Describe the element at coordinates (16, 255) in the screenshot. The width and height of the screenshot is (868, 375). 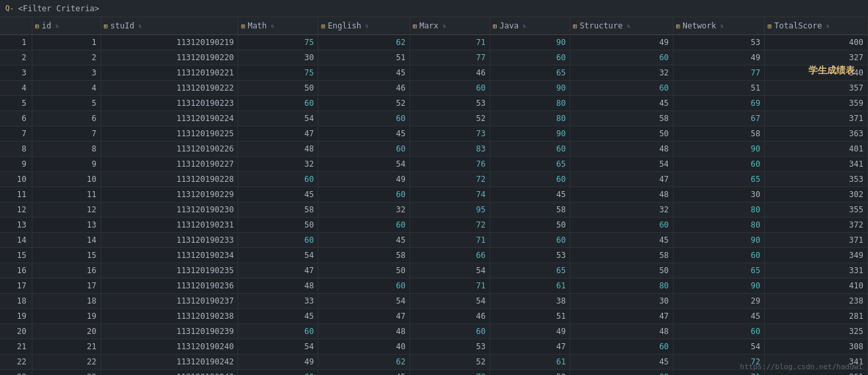
I see `row-number: 15` at that location.